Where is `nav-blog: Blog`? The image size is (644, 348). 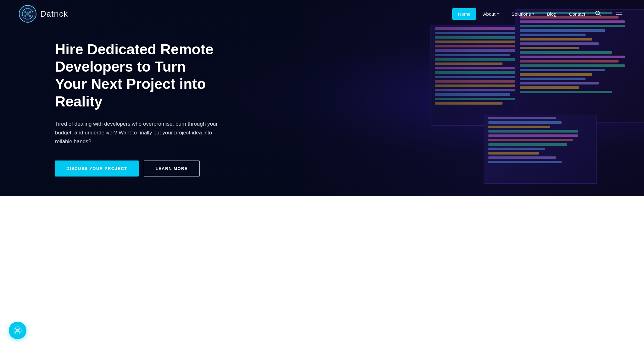 nav-blog: Blog is located at coordinates (552, 14).